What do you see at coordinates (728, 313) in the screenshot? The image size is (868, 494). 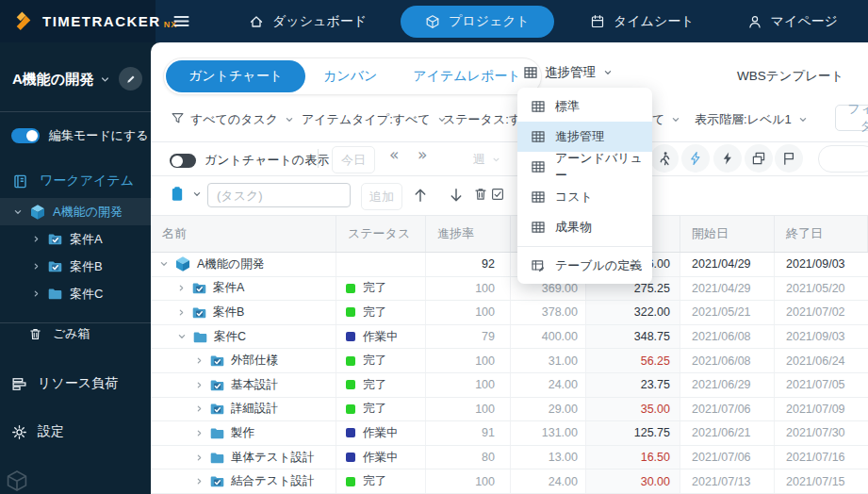 I see `cell-start-date: 2021/05/21` at bounding box center [728, 313].